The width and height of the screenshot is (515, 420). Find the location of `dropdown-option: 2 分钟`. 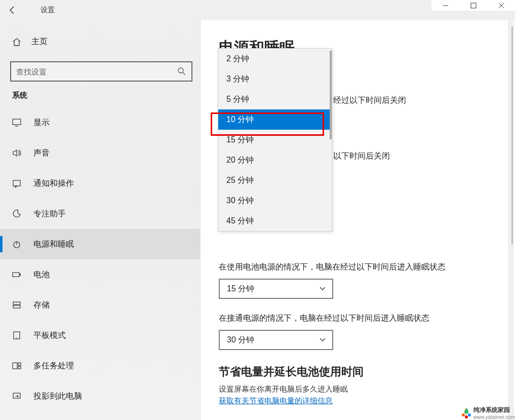

dropdown-option: 2 分钟 is located at coordinates (275, 59).